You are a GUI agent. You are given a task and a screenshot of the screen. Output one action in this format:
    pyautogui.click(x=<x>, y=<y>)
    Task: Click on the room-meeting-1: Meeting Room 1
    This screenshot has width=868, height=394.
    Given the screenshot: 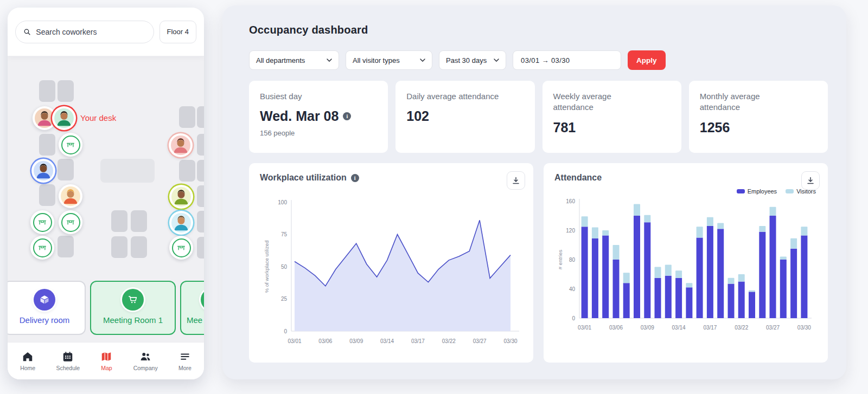 What is the action you would take?
    pyautogui.click(x=133, y=308)
    